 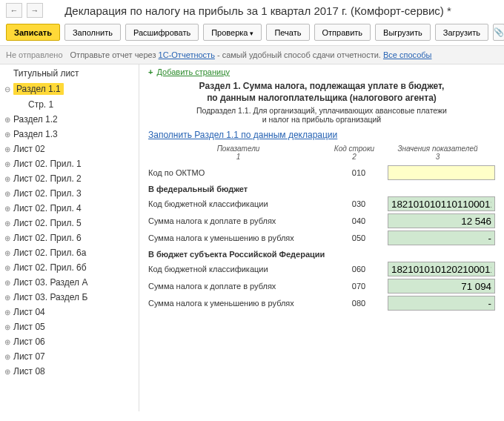 What do you see at coordinates (322, 221) in the screenshot?
I see `row-sum-fed-add: Сумма налога к доплате в рублях 040` at bounding box center [322, 221].